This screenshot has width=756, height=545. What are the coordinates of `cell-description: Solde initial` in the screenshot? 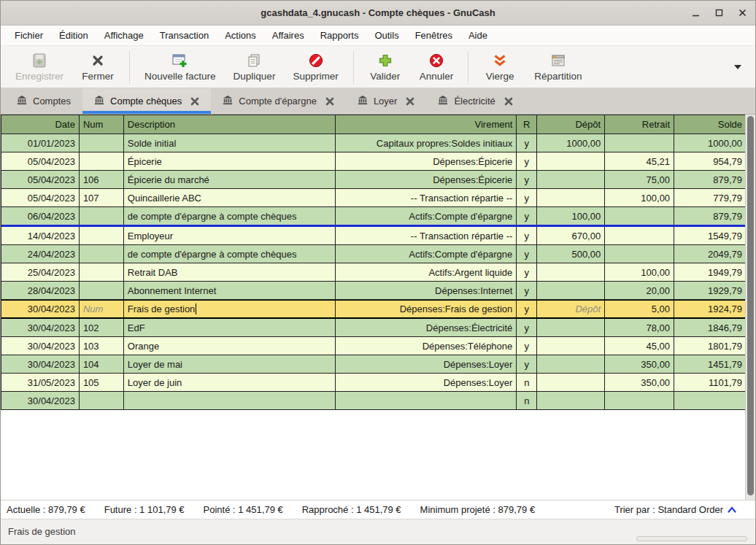 It's located at (230, 143).